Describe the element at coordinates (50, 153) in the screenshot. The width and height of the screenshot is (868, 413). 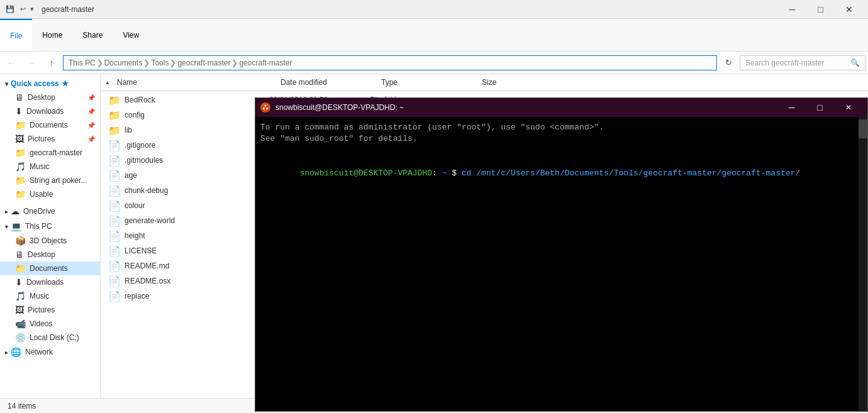
I see `sidebar-item-geocraft: 📁 geocraft-master` at that location.